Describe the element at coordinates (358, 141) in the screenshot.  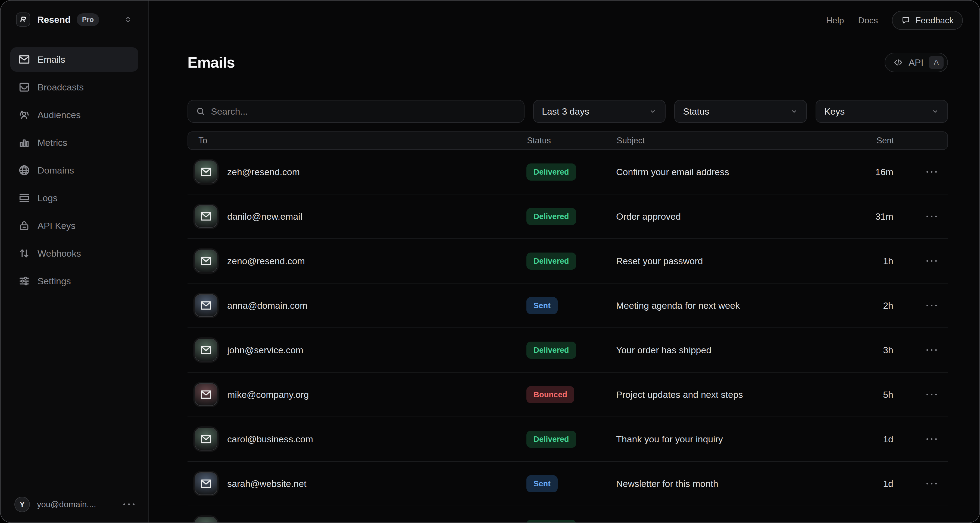
I see `column-header-to: To` at that location.